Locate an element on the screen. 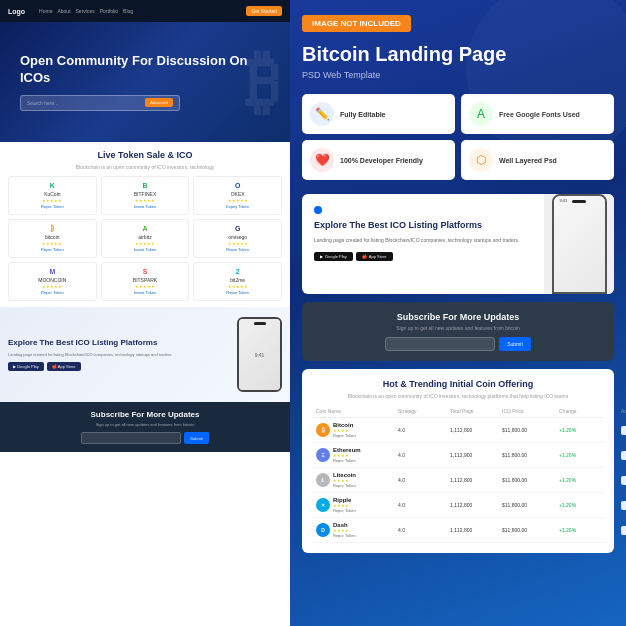 Image resolution: width=626 pixels, height=626 pixels. preview-phone-container: 9:41 is located at coordinates (579, 244).